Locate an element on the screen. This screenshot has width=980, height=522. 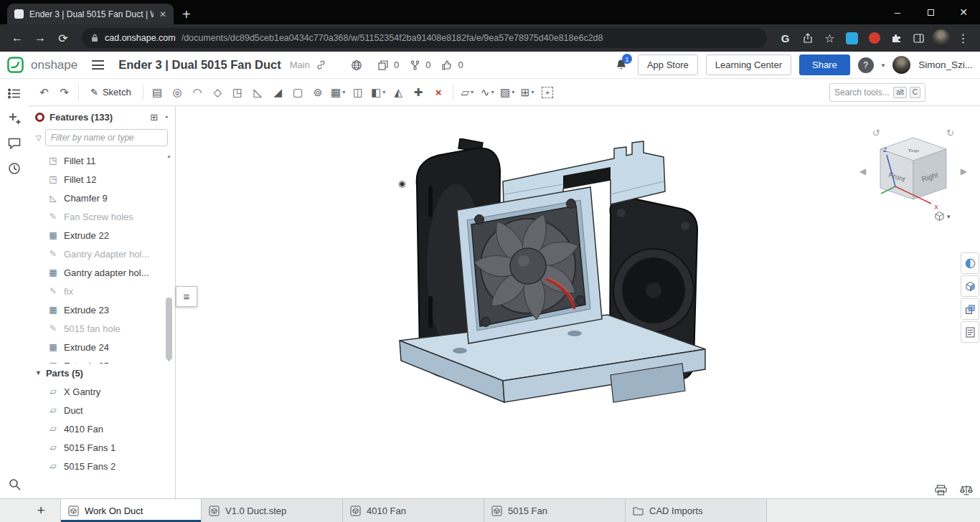
bookmark-star-icon: ☆ is located at coordinates (829, 39).